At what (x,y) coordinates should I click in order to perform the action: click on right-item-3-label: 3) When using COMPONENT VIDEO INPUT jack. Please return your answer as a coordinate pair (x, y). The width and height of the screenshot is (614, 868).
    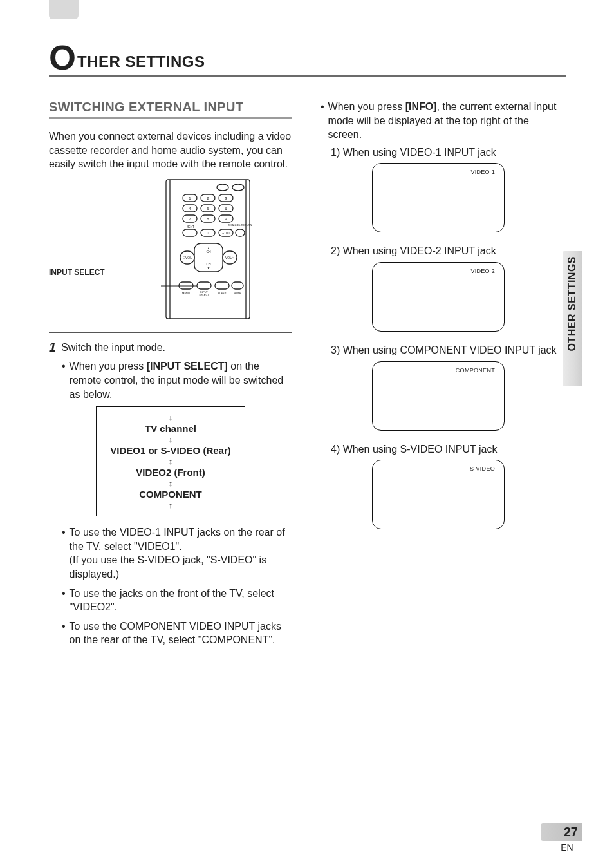
    Looking at the image, I should click on (447, 350).